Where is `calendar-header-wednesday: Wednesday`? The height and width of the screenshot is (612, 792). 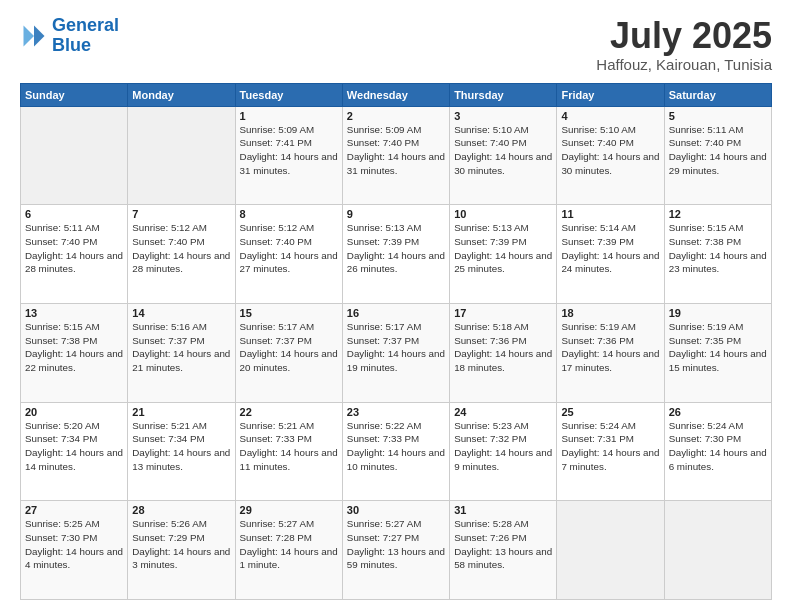 calendar-header-wednesday: Wednesday is located at coordinates (396, 94).